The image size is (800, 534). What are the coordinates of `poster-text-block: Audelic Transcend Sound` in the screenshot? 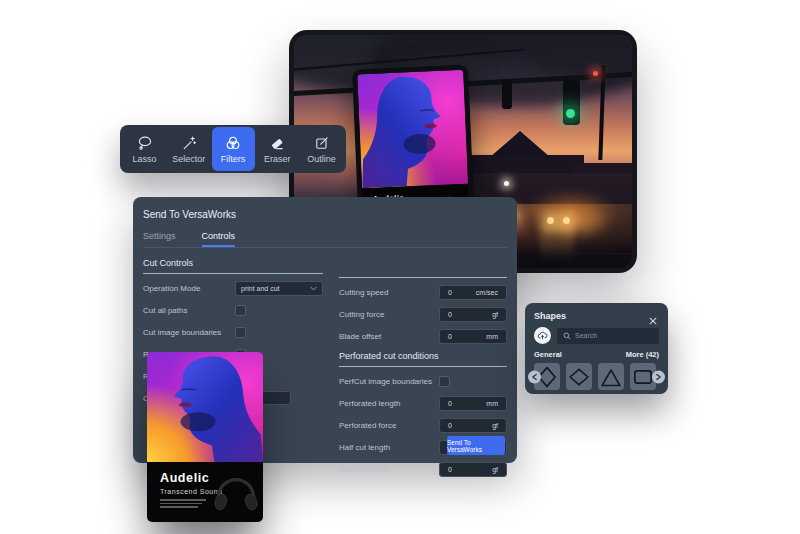 It's located at (205, 492).